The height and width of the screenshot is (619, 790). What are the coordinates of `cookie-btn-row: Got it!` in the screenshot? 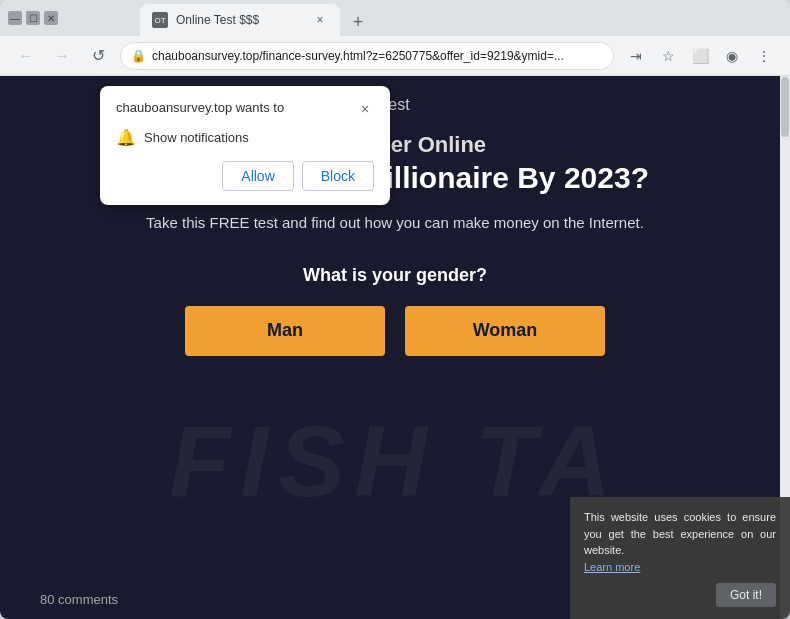 It's located at (680, 595).